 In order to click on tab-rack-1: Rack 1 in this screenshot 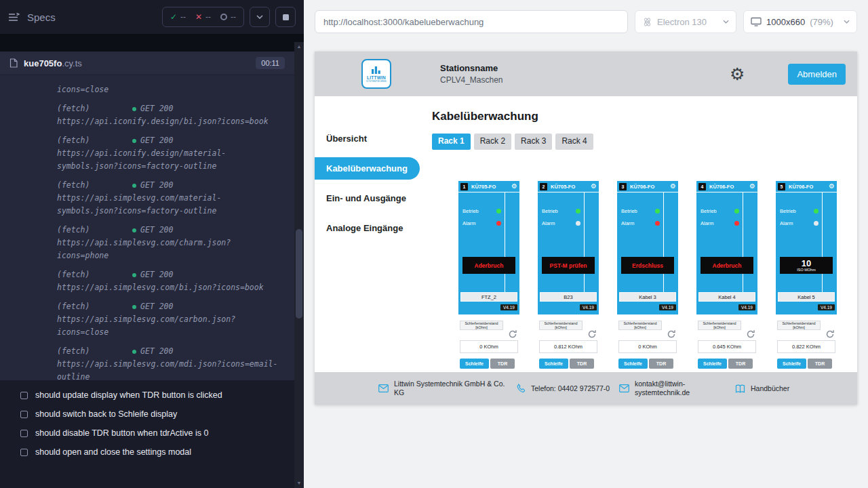, I will do `click(452, 142)`.